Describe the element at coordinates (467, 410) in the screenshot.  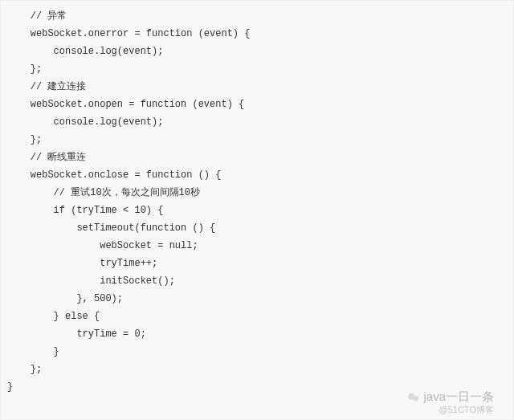
I see `watermark-sub: @51CTO博客` at that location.